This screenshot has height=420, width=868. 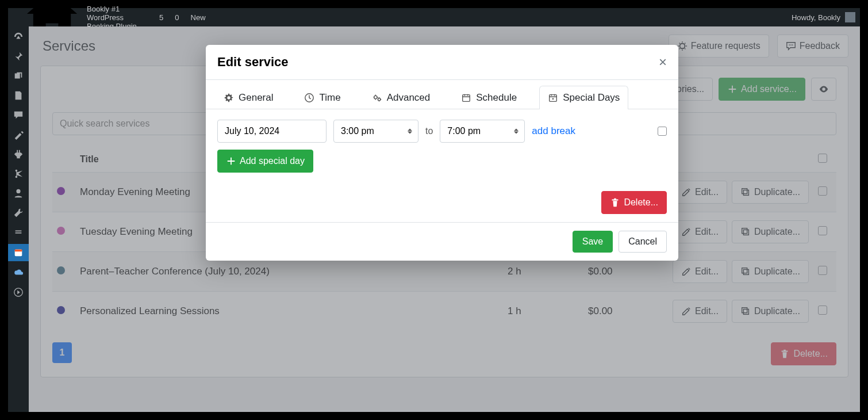 What do you see at coordinates (554, 131) in the screenshot?
I see `add-break-link: add break` at bounding box center [554, 131].